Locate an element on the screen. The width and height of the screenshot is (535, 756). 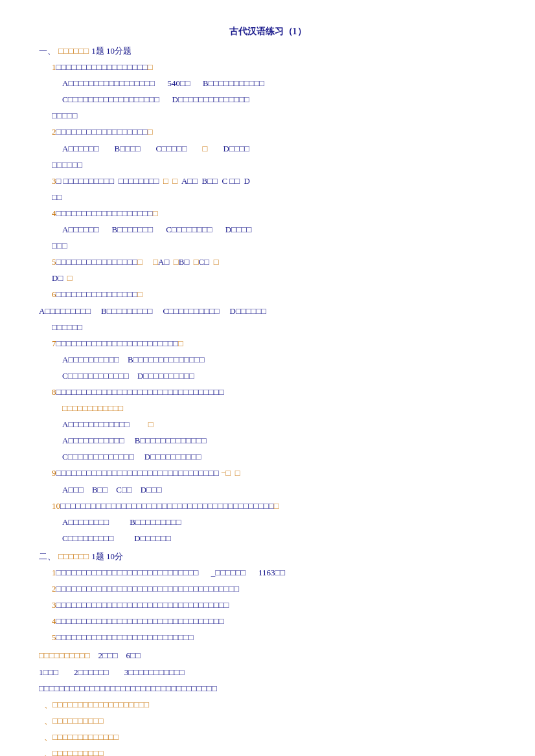
section1-label: 一、 is located at coordinates (47, 51).